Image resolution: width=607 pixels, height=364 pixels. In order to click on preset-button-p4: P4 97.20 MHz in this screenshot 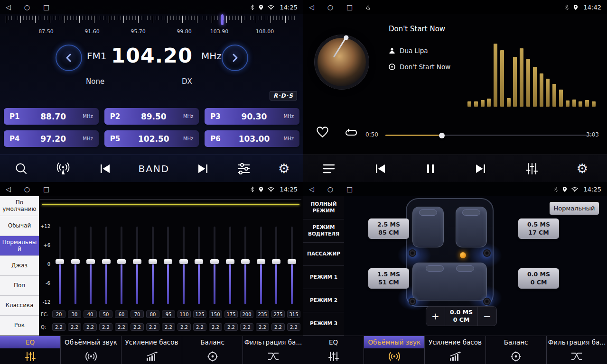, I will do `click(51, 138)`.